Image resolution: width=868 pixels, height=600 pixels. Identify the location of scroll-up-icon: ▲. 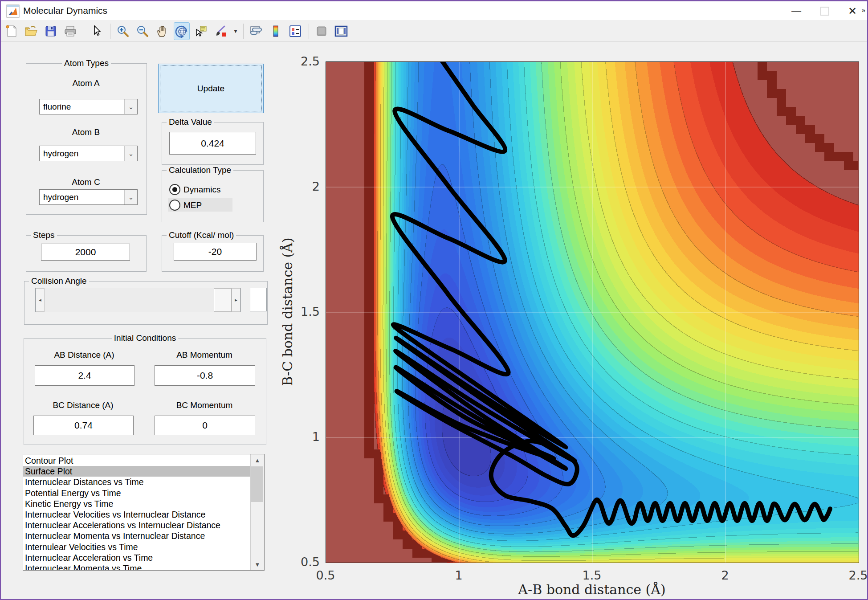
(257, 460).